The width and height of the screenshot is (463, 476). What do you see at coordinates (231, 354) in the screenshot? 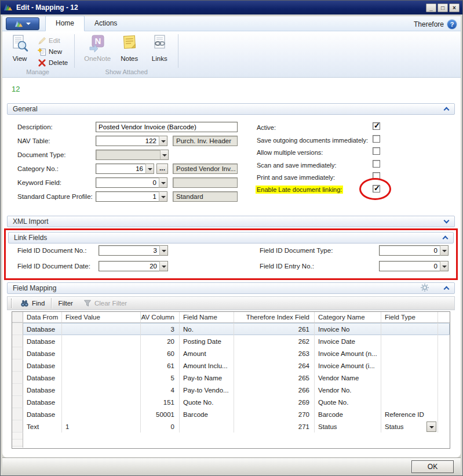
I see `table-row: Database 60 Amount 263 Invoice Amount (n…` at bounding box center [231, 354].